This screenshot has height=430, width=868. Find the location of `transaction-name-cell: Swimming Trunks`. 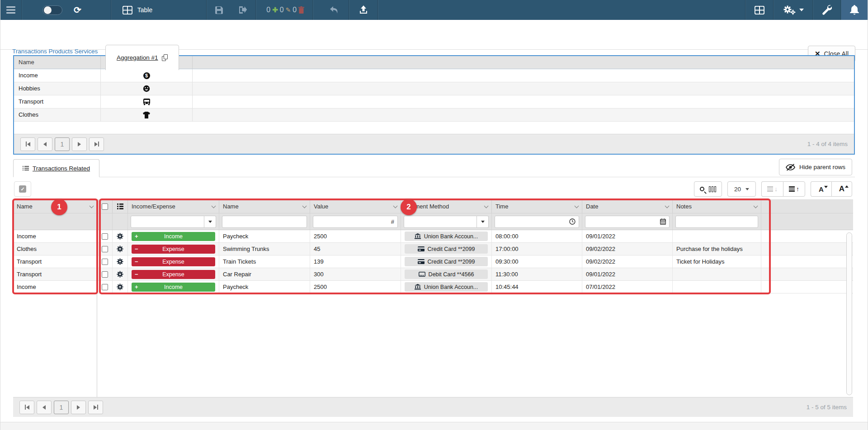

transaction-name-cell: Swimming Trunks is located at coordinates (265, 249).